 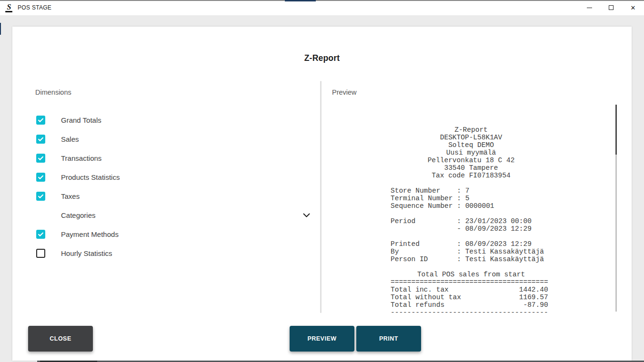 I want to click on dimension-row-taxes: Taxes, so click(x=179, y=196).